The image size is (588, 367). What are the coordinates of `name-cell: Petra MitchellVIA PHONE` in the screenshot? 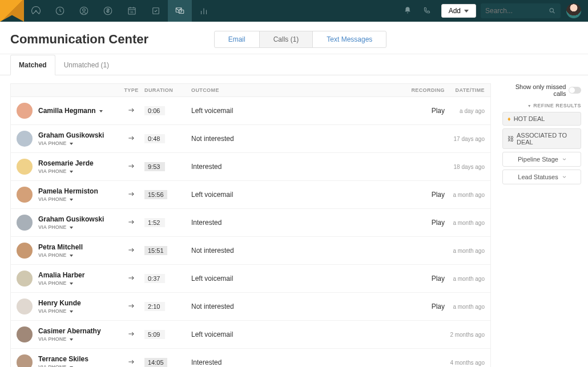 It's located at (78, 251).